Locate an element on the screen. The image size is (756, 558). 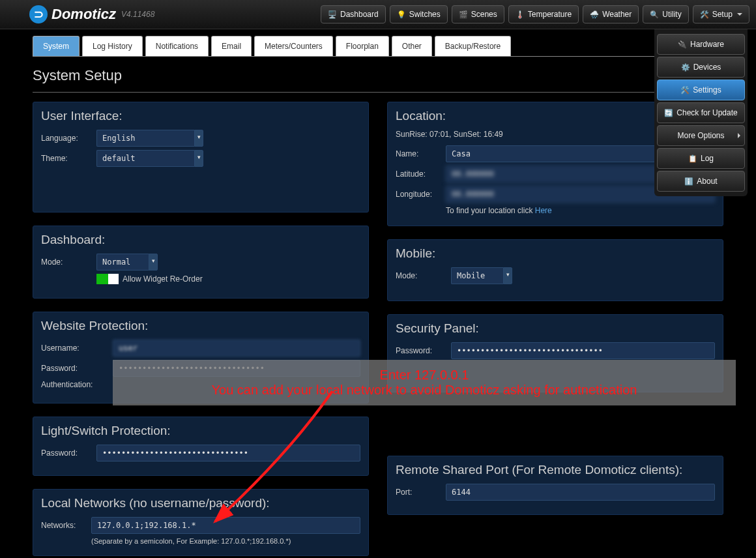
switches-icon: 💡 is located at coordinates (401, 14).